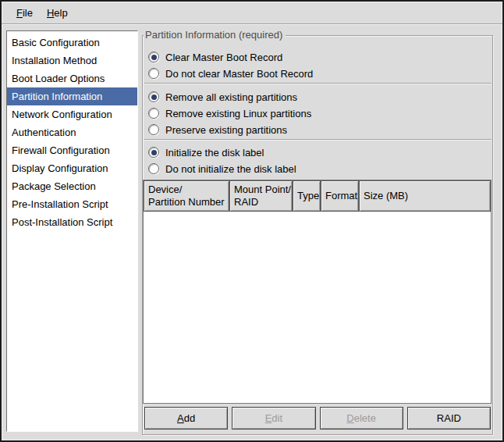 This screenshot has width=504, height=442. What do you see at coordinates (72, 133) in the screenshot?
I see `sidebar-item-authentication: Authentication` at bounding box center [72, 133].